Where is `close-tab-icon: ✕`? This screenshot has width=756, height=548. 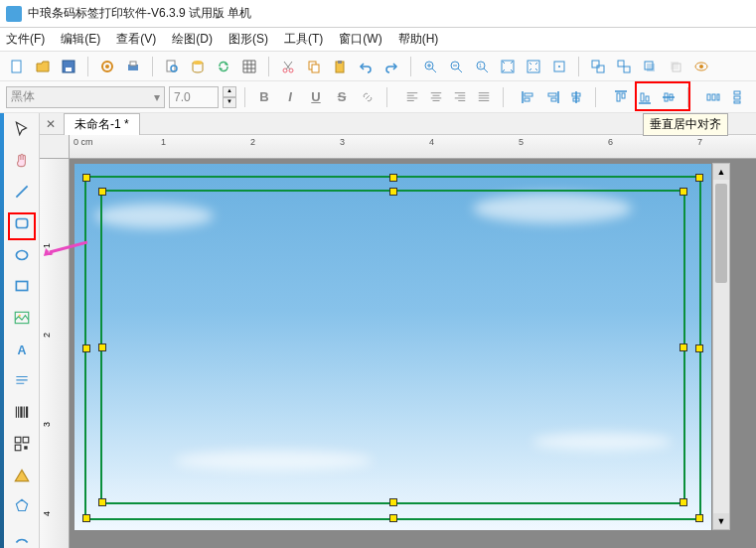
close-tab-icon: ✕ is located at coordinates (51, 124).